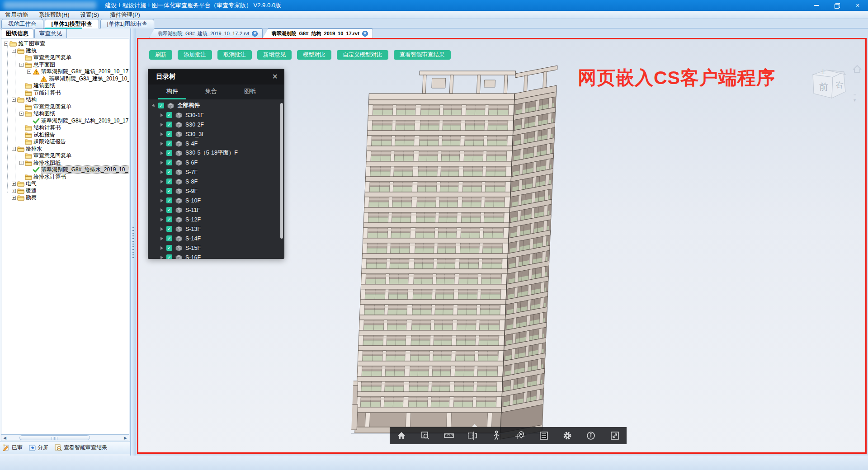  What do you see at coordinates (520, 436) in the screenshot?
I see `map-pin-icon` at bounding box center [520, 436].